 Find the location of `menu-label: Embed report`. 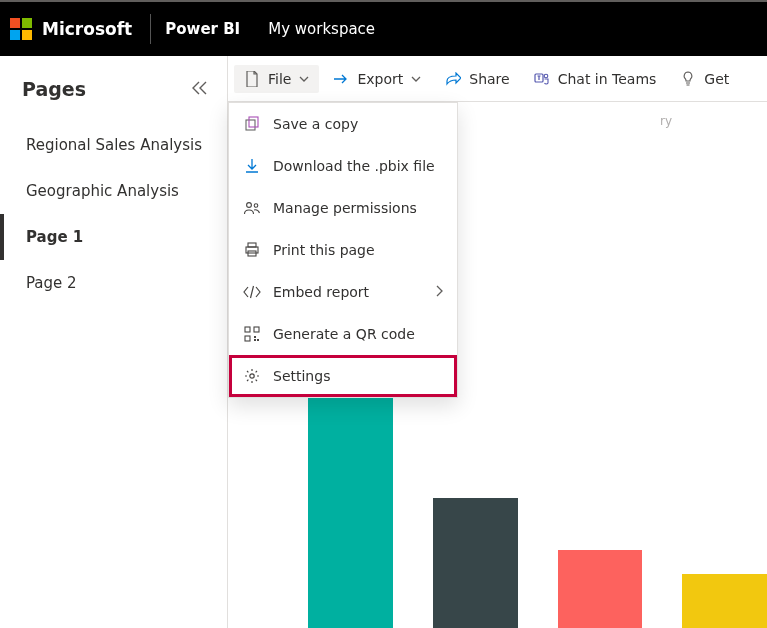

menu-label: Embed report is located at coordinates (348, 292).